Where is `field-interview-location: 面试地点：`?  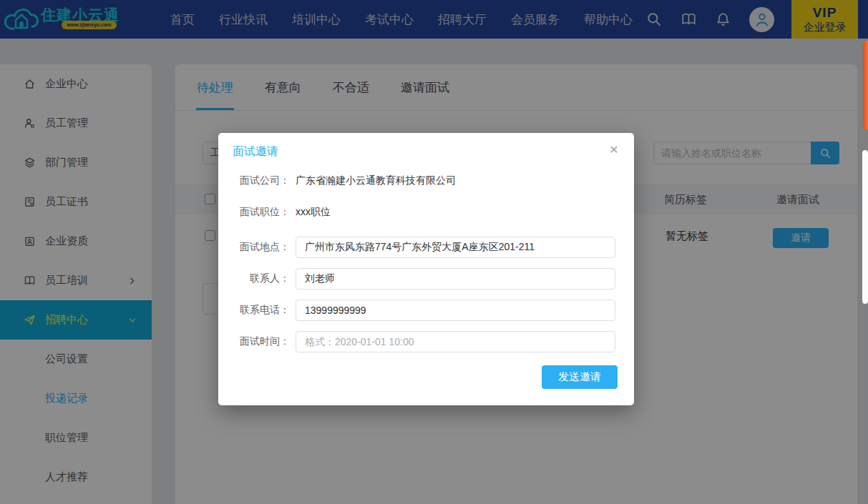
field-interview-location: 面试地点： is located at coordinates (426, 247).